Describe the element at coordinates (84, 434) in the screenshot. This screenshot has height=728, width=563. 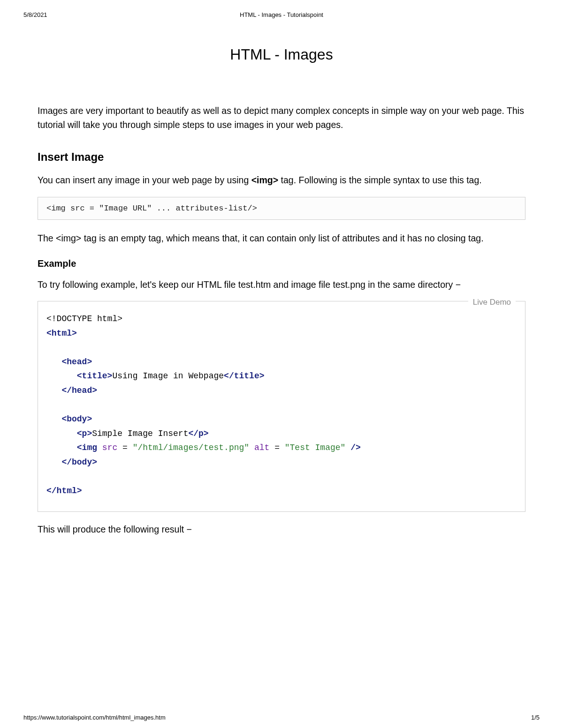
I see `code-p-open: <p>` at that location.